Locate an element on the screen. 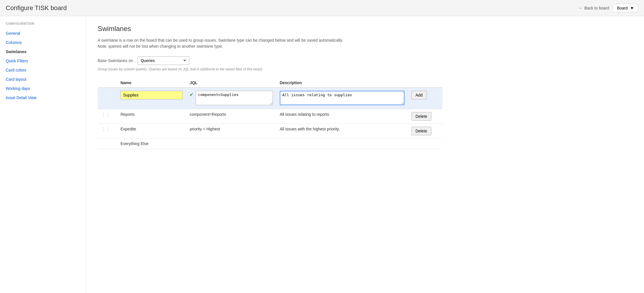  board-dropdown-button: Board ▼ is located at coordinates (626, 8).